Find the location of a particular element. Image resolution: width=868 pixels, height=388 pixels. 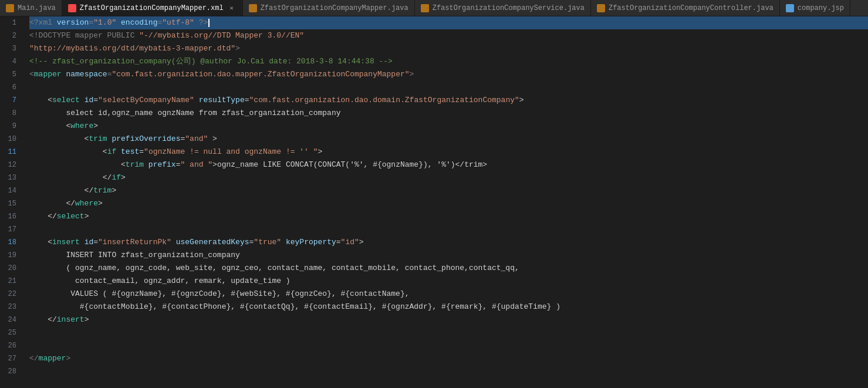

line-number: 12 is located at coordinates (11, 165).